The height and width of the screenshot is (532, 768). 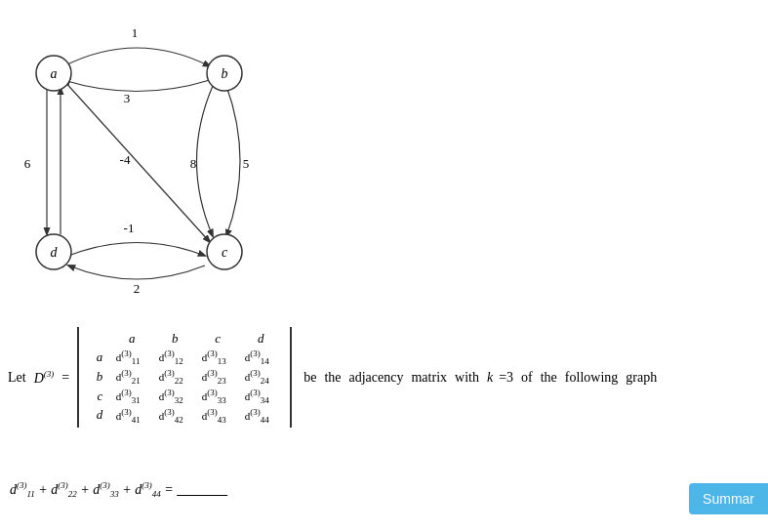 I want to click on cell-33: d(3)33, so click(x=214, y=396).